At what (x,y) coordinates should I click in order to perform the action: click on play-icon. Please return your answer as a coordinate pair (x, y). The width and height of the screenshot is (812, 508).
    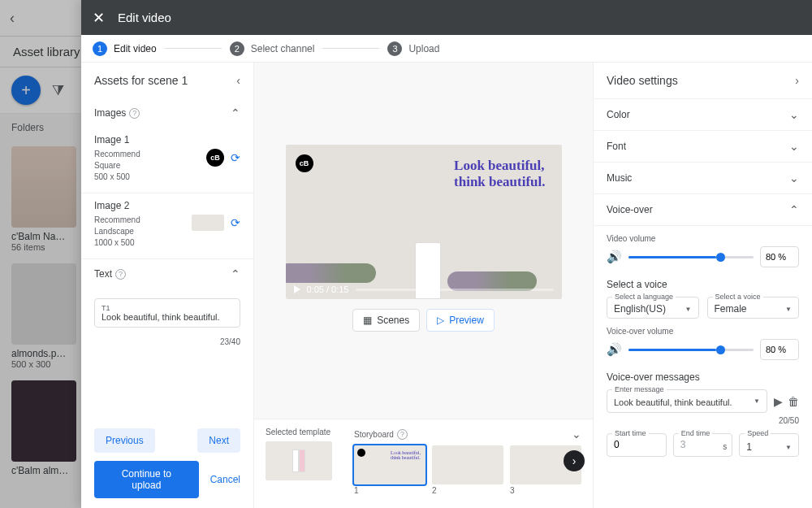
    Looking at the image, I should click on (297, 289).